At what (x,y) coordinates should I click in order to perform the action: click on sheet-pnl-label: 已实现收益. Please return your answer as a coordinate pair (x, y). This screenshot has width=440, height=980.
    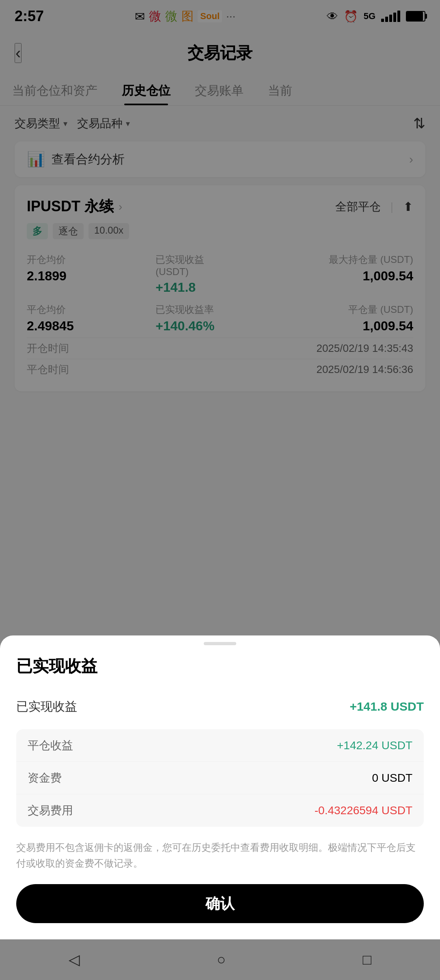
    Looking at the image, I should click on (47, 707).